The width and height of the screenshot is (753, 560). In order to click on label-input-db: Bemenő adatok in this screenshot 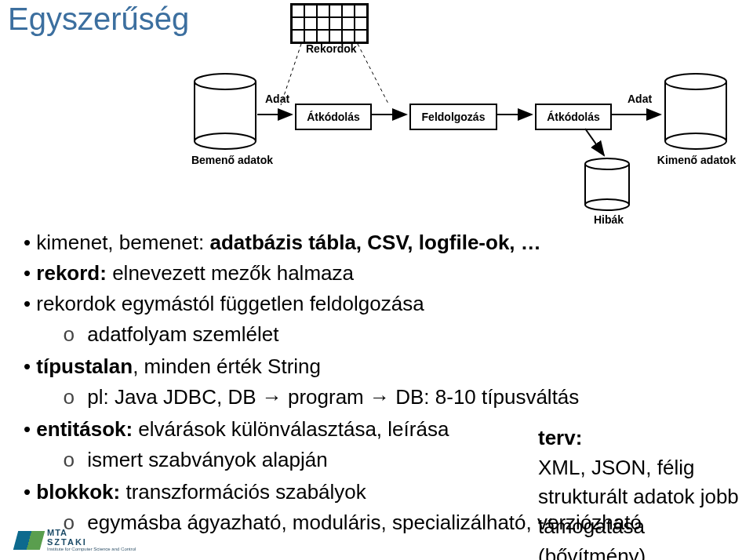, I will do `click(232, 160)`.